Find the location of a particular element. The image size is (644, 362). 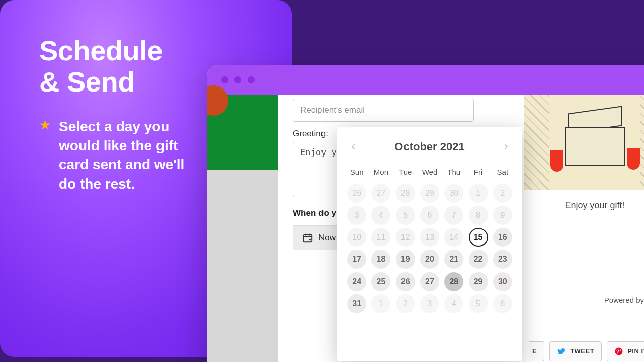

calendar-day: 22 is located at coordinates (478, 259).